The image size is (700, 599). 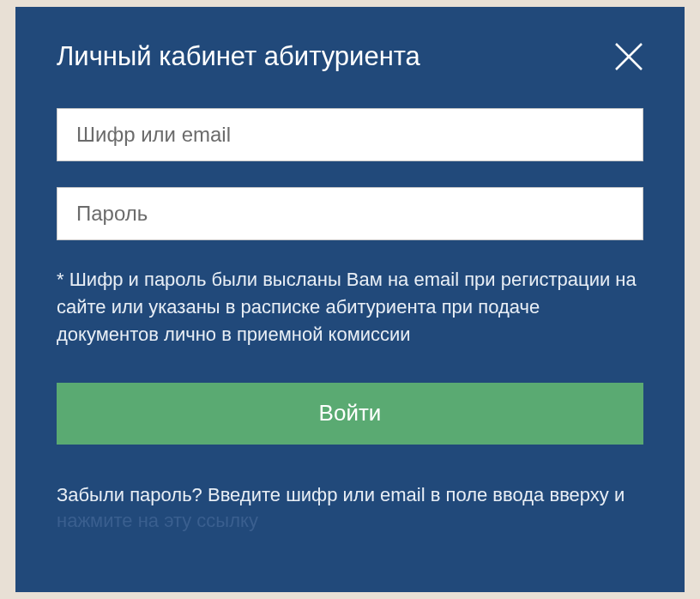 I want to click on login-button: Войти, so click(x=350, y=414).